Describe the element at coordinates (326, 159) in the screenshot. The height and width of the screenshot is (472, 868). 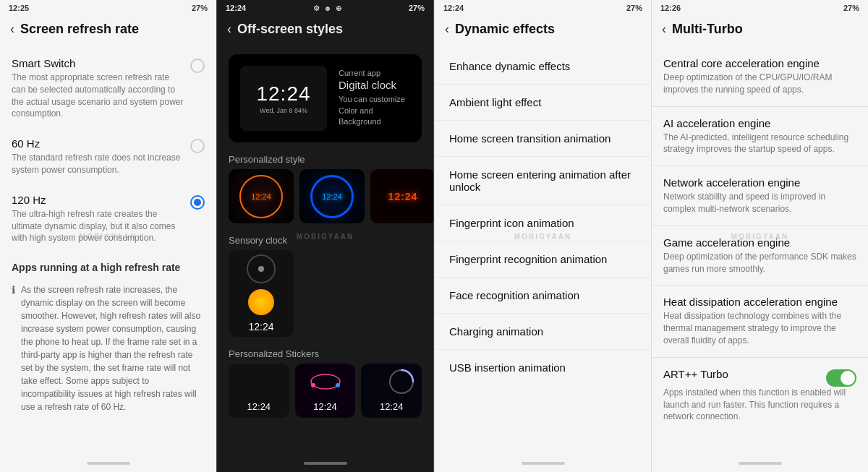
I see `personalized-style-label: Personalized style` at that location.